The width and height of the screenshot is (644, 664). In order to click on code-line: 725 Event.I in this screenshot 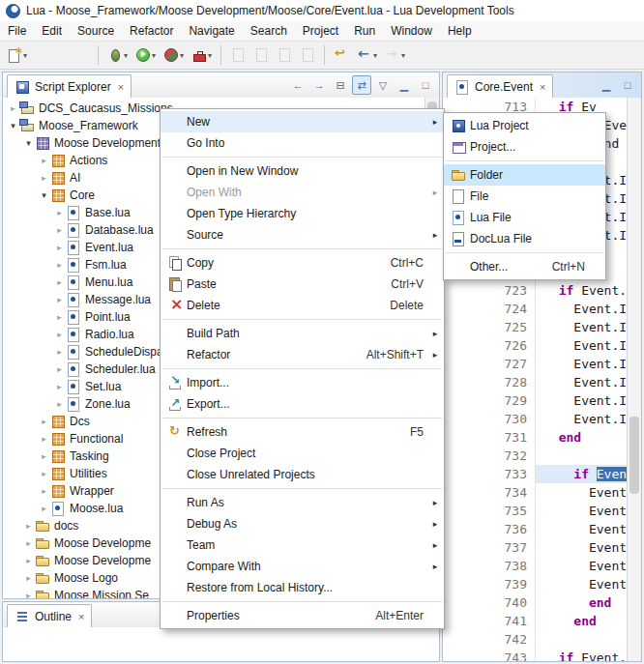, I will do `click(535, 327)`.